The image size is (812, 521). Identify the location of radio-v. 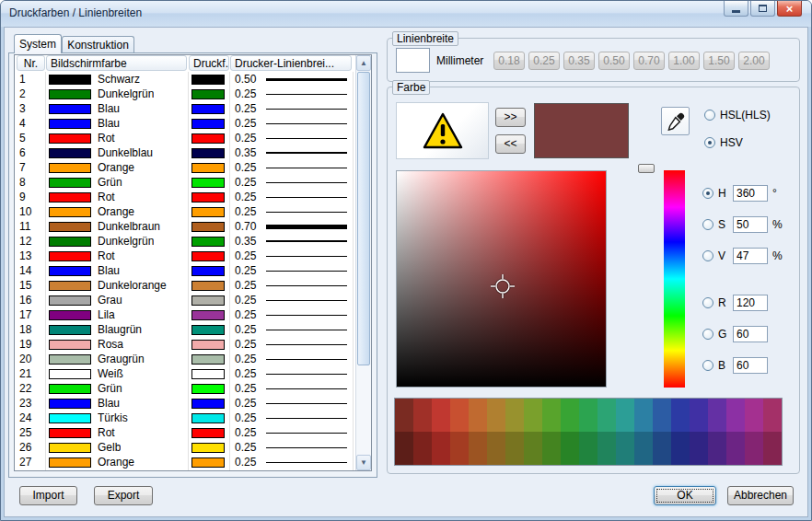
(708, 256).